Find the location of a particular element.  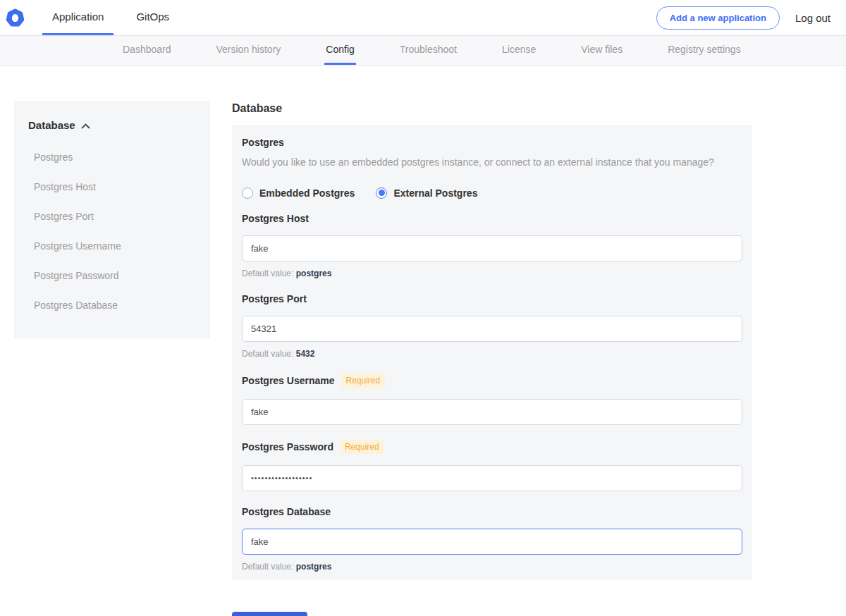

tab-application-label: Application is located at coordinates (78, 17).